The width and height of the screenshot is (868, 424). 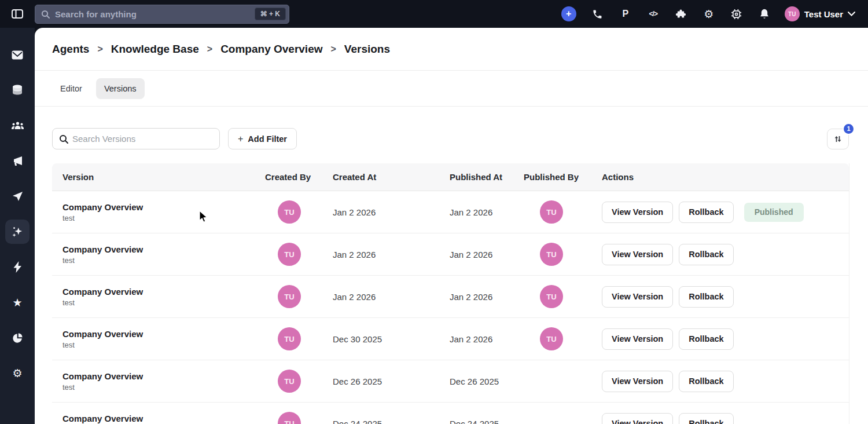 I want to click on integrations-button, so click(x=681, y=14).